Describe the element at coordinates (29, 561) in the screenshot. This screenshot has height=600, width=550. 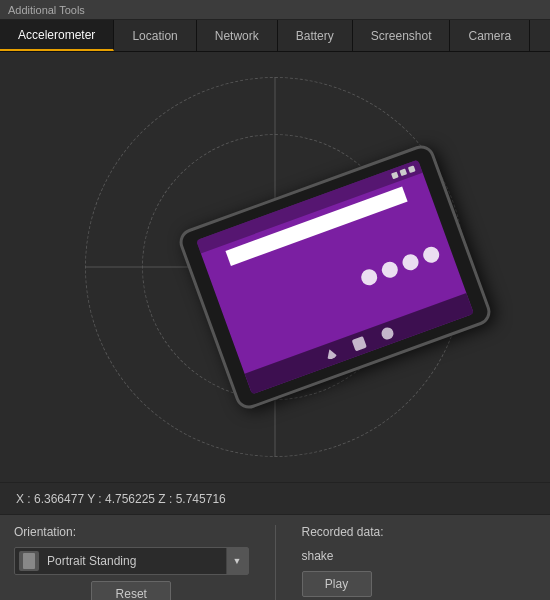
I see `portrait-icon-inner` at that location.